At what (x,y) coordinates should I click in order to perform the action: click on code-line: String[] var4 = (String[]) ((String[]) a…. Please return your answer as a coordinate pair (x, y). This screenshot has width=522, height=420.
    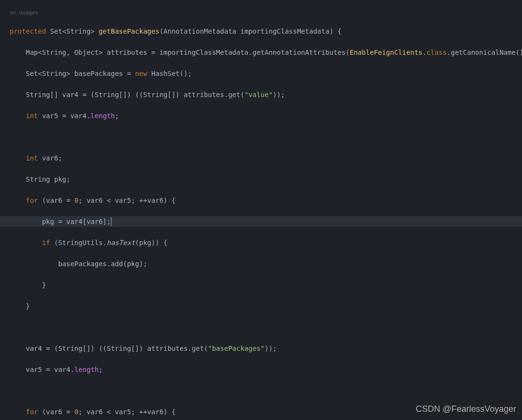
    Looking at the image, I should click on (261, 95).